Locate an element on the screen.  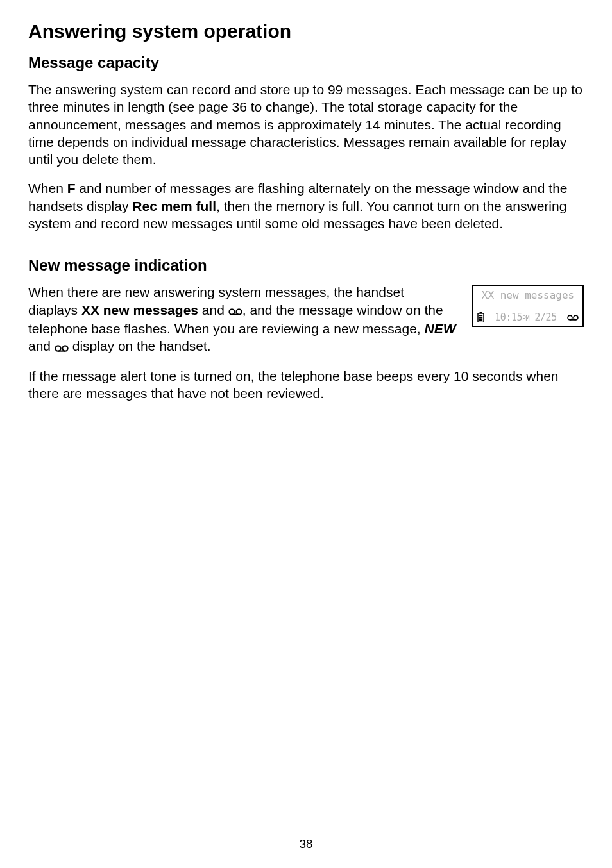
section-heading-capacity: Message capacity is located at coordinates (306, 63).